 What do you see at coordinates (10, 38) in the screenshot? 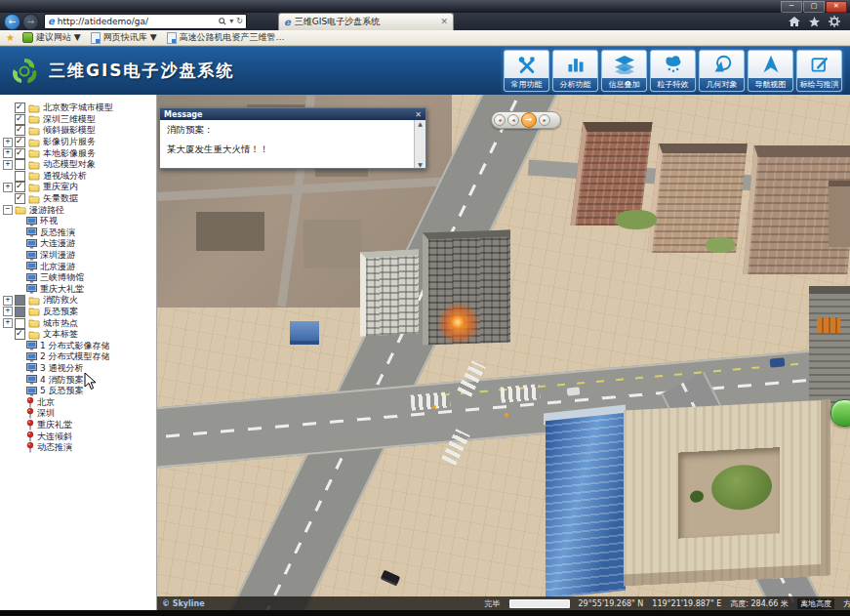
I see `add-favorite-star-icon: ★` at bounding box center [10, 38].